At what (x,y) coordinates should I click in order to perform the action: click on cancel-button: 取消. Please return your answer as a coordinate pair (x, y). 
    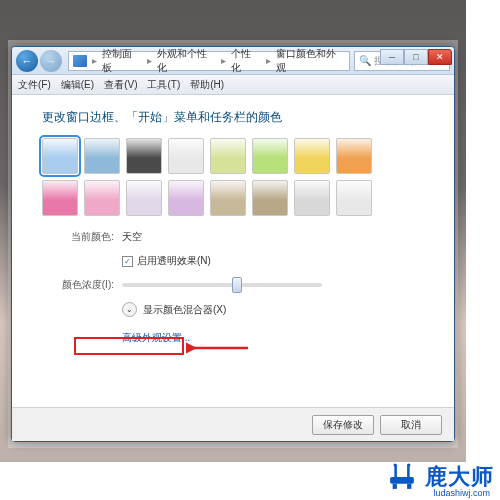
    Looking at the image, I should click on (411, 425).